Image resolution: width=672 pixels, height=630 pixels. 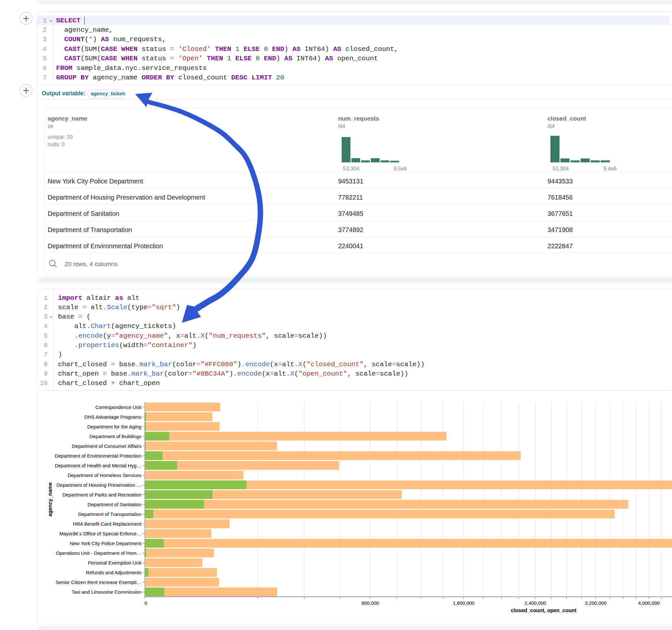 What do you see at coordinates (50, 500) in the screenshot?
I see `svg-text: agency_name` at bounding box center [50, 500].